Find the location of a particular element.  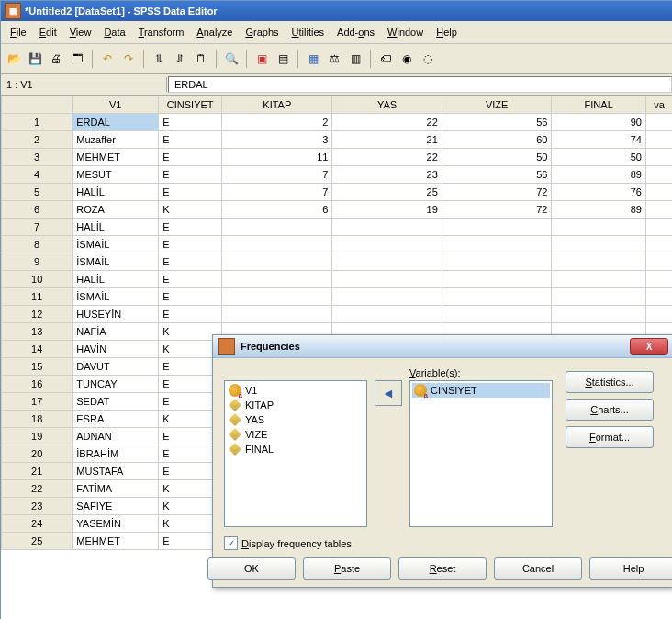

cell-v1: HÜSEYİN is located at coordinates (116, 314).